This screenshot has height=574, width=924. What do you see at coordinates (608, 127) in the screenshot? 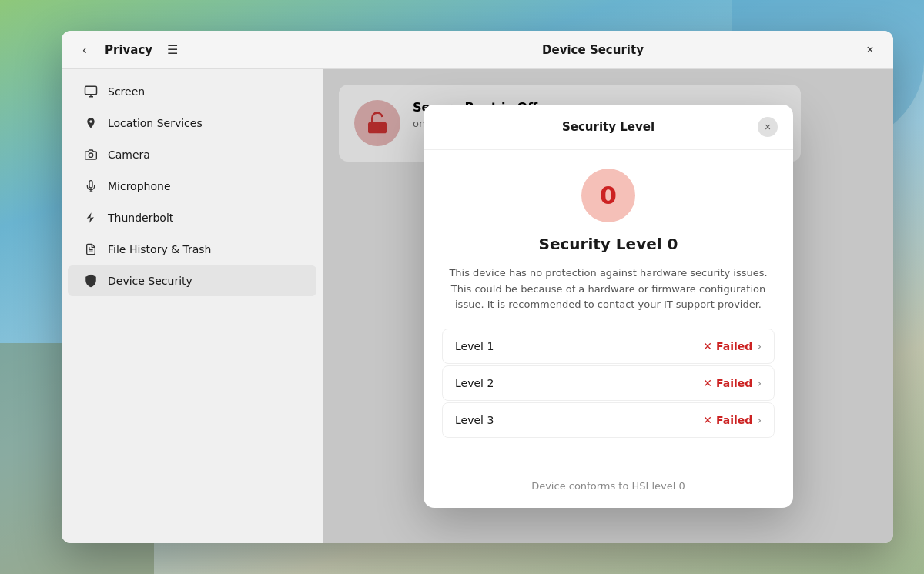
I see `modal-title: Security Level` at bounding box center [608, 127].